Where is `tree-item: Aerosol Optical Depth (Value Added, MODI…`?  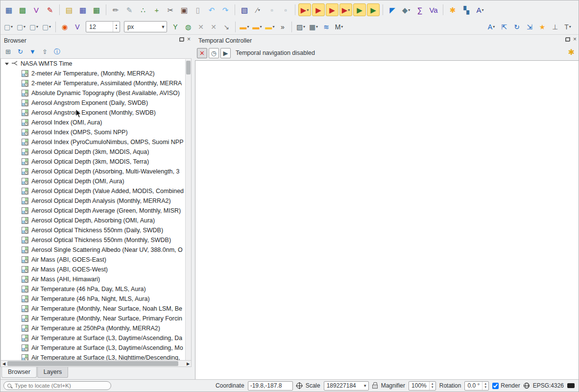 tree-item: Aerosol Optical Depth (Value Added, MODI… is located at coordinates (96, 191).